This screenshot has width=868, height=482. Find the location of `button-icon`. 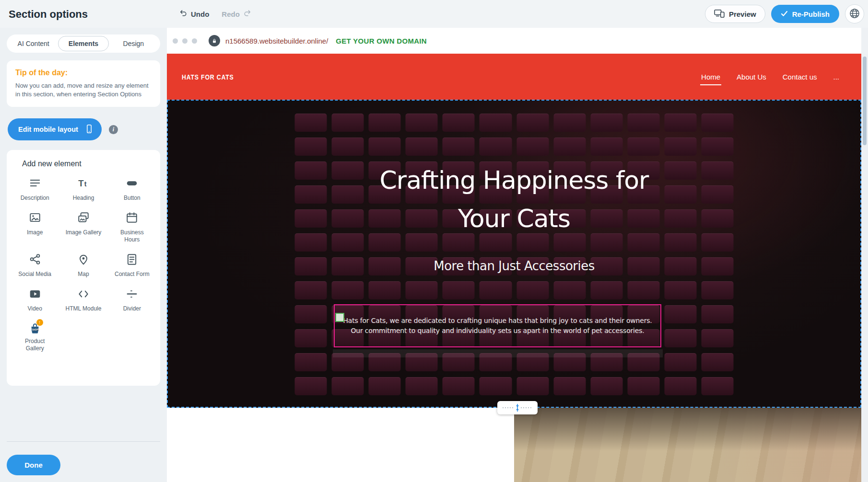

button-icon is located at coordinates (132, 184).